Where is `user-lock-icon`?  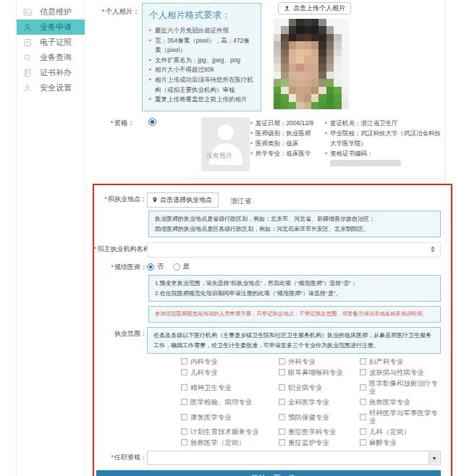
user-lock-icon is located at coordinates (28, 88).